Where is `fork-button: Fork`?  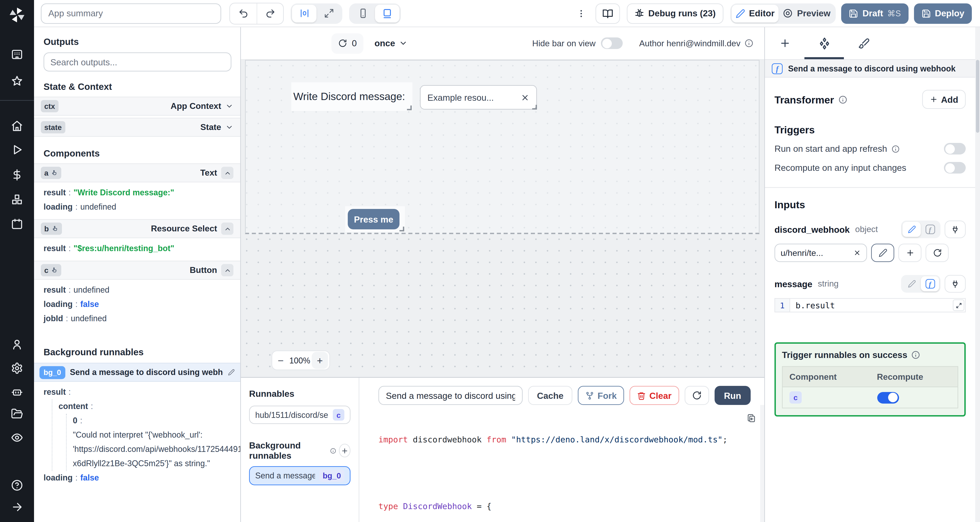
fork-button: Fork is located at coordinates (601, 395).